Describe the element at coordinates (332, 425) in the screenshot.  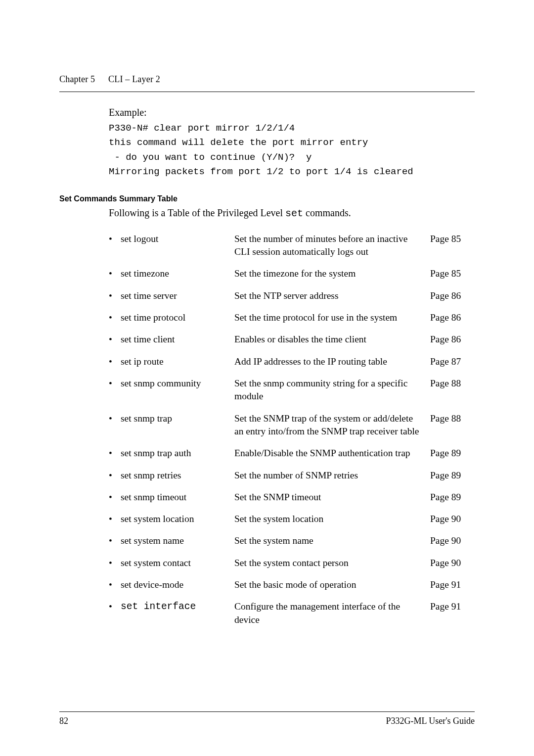
I see `command-description: Set the SNMP trap of the system or add/d…` at that location.